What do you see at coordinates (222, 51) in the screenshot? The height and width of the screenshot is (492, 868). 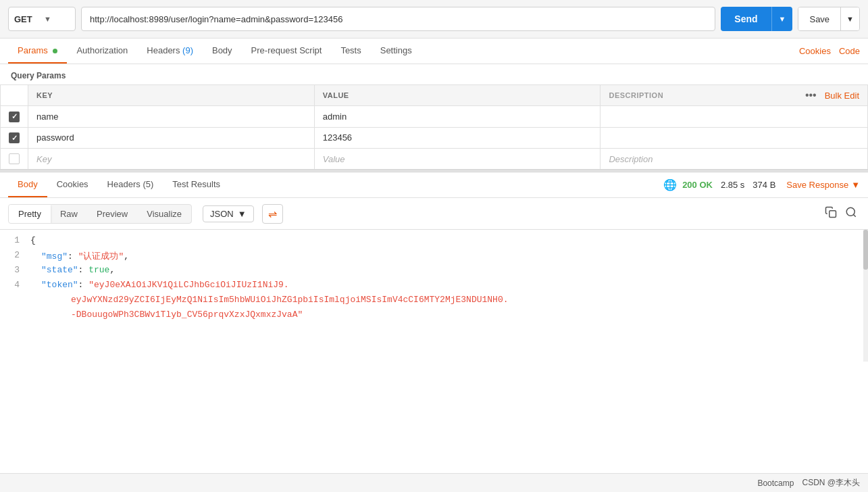 I see `tab-body: Body` at bounding box center [222, 51].